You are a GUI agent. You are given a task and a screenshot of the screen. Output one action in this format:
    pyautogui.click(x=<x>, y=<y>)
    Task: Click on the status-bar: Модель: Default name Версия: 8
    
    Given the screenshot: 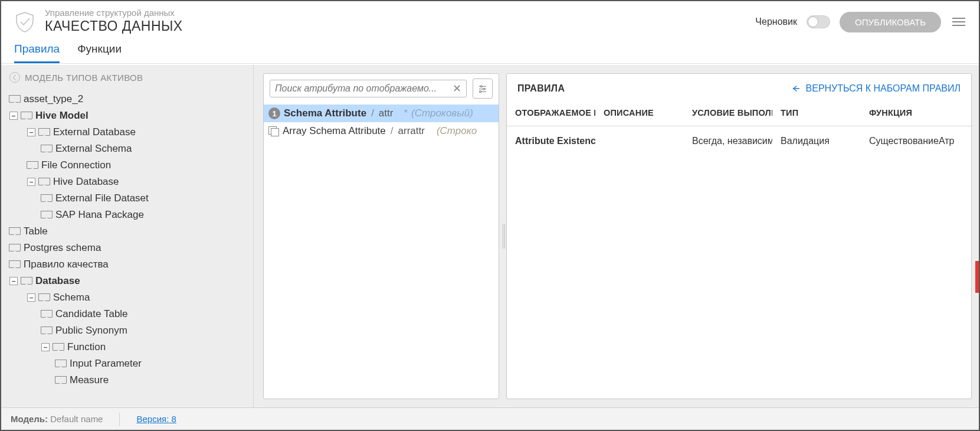 What is the action you would take?
    pyautogui.click(x=490, y=419)
    